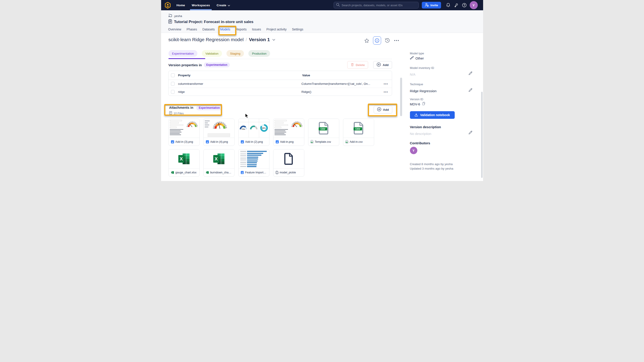 The width and height of the screenshot is (644, 362). I want to click on svg-text: X, so click(216, 159).